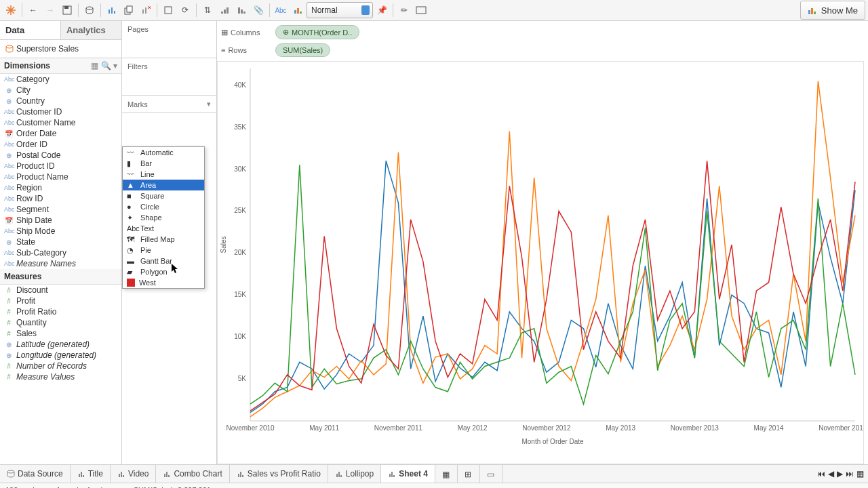 Image resolution: width=868 pixels, height=488 pixels. I want to click on pages-shelf: Pages, so click(170, 29).